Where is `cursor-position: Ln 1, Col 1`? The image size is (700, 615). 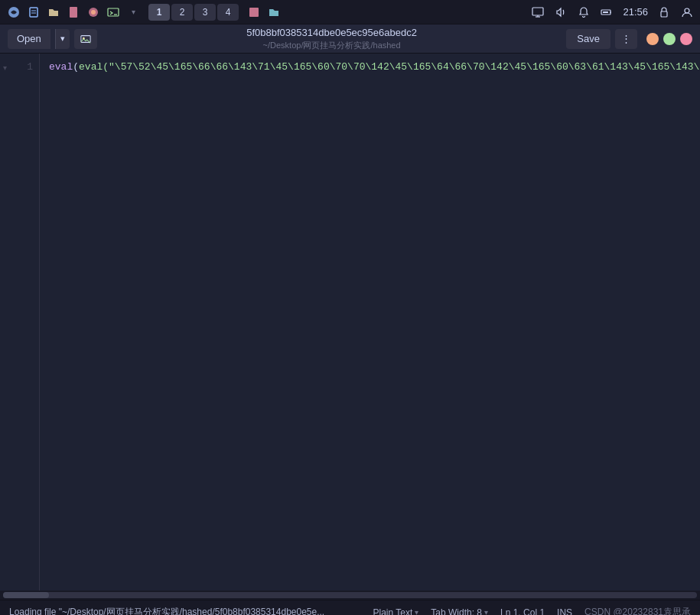
cursor-position: Ln 1, Col 1 is located at coordinates (523, 612).